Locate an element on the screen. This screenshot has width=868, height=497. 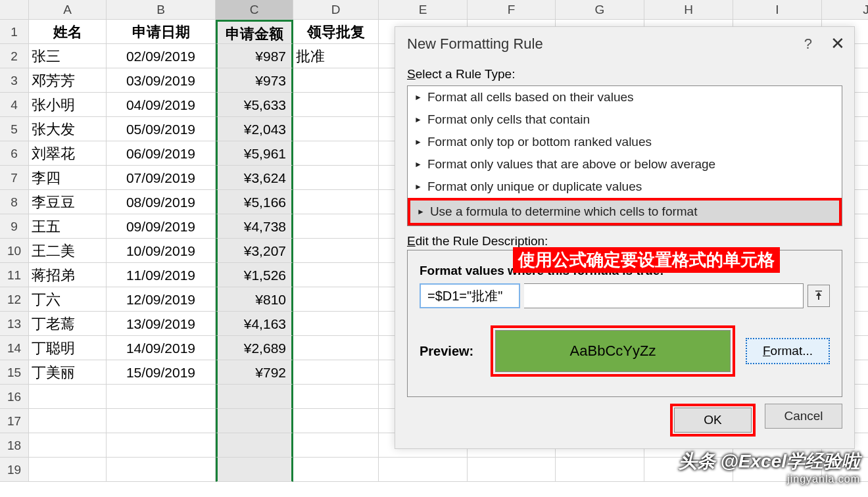
column-header-F: F is located at coordinates (512, 10).